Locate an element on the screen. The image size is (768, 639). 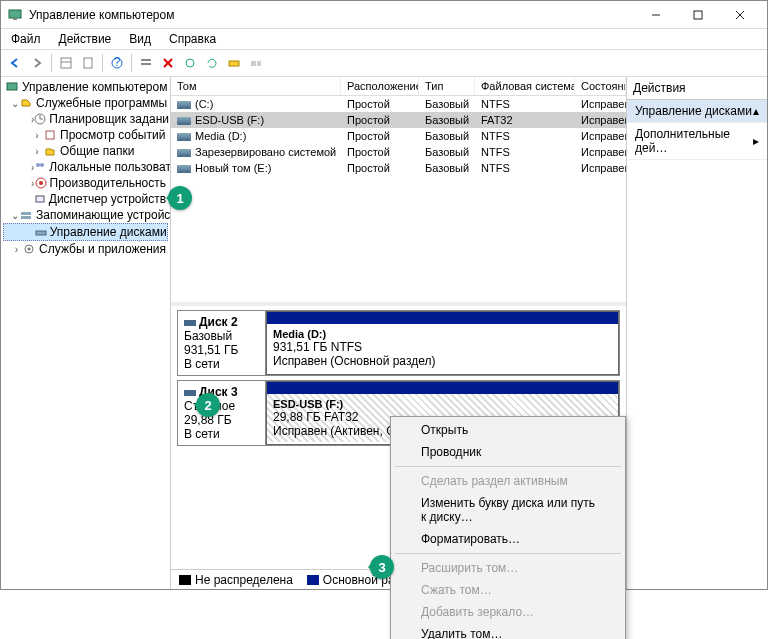
partition: Media (D:)931,51 ГБ NTFSИсправен (Основн… is located at coordinates (442, 343).